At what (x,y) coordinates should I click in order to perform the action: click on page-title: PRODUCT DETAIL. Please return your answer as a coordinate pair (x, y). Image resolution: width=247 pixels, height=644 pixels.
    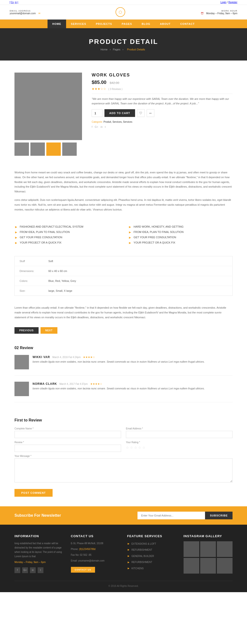
    Looking at the image, I should click on (124, 42).